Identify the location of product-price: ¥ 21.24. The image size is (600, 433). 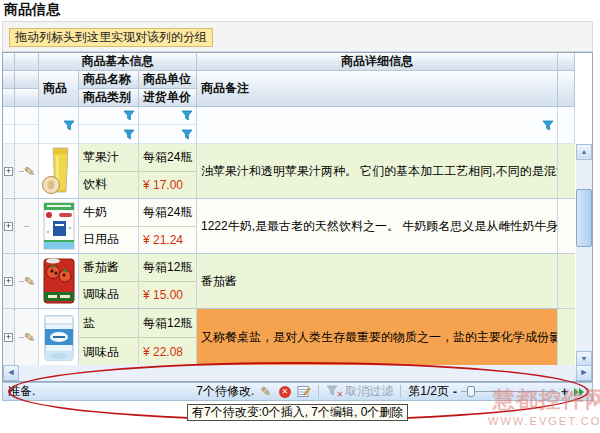
(168, 240).